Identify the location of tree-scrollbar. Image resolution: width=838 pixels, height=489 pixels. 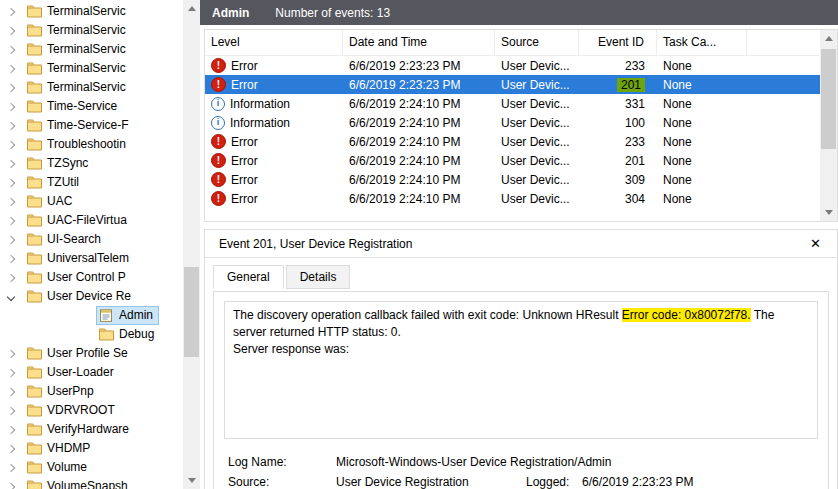
(192, 244).